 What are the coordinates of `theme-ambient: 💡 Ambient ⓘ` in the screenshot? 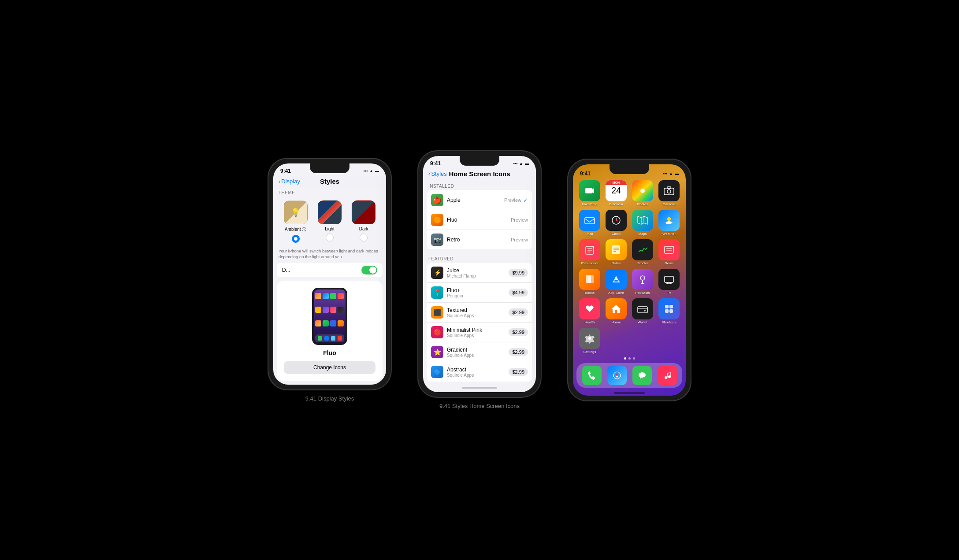 It's located at (296, 222).